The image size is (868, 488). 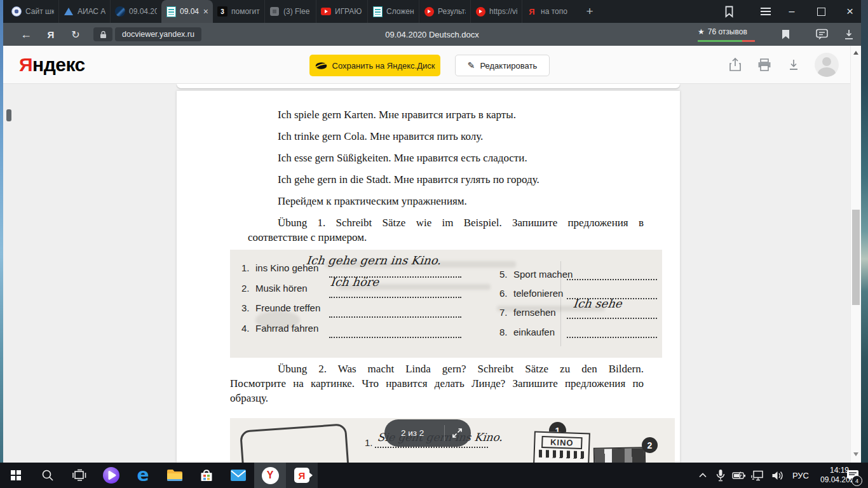 What do you see at coordinates (722, 32) in the screenshot?
I see `reviews-widget: ★ 76 отзывов` at bounding box center [722, 32].